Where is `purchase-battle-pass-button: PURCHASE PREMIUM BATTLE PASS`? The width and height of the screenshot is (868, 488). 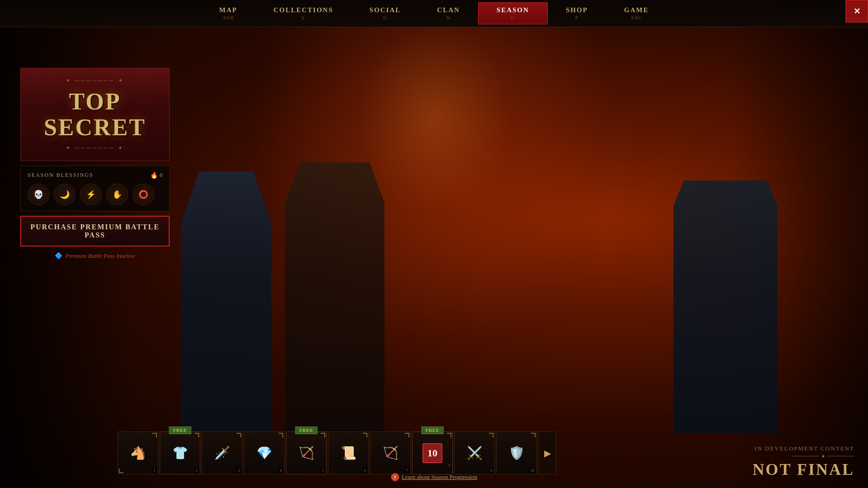 purchase-battle-pass-button: PURCHASE PREMIUM BATTLE PASS is located at coordinates (95, 231).